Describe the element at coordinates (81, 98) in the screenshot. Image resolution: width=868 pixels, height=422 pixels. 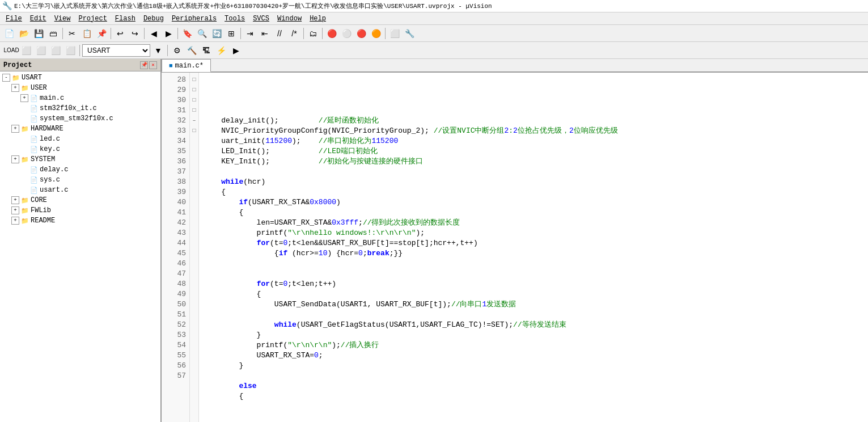
I see `tree-item-main-c: +📄main.c` at that location.